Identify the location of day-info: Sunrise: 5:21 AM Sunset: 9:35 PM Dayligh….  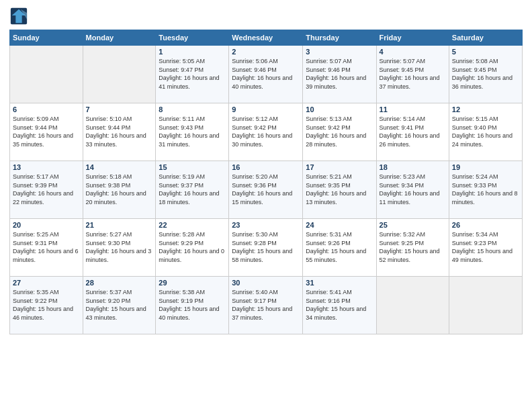
(339, 189).